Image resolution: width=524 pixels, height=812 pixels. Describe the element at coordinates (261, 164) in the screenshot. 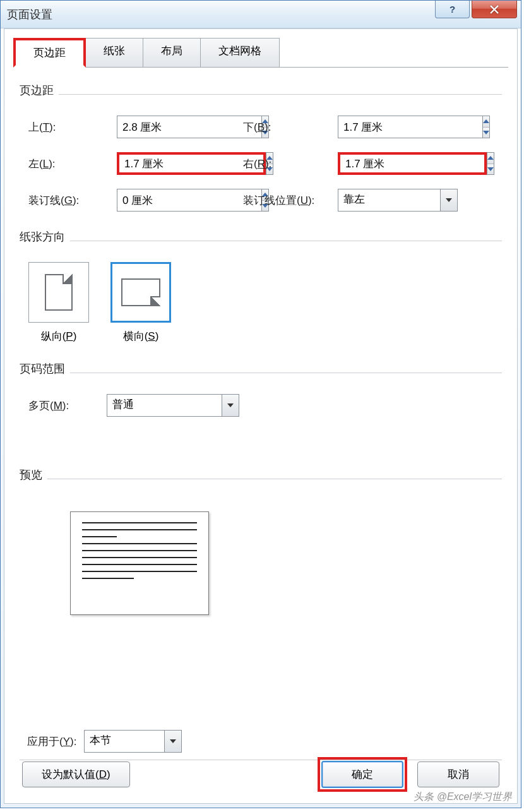

I see `margins-grid: 上(T): 下(B): 左(L):` at that location.